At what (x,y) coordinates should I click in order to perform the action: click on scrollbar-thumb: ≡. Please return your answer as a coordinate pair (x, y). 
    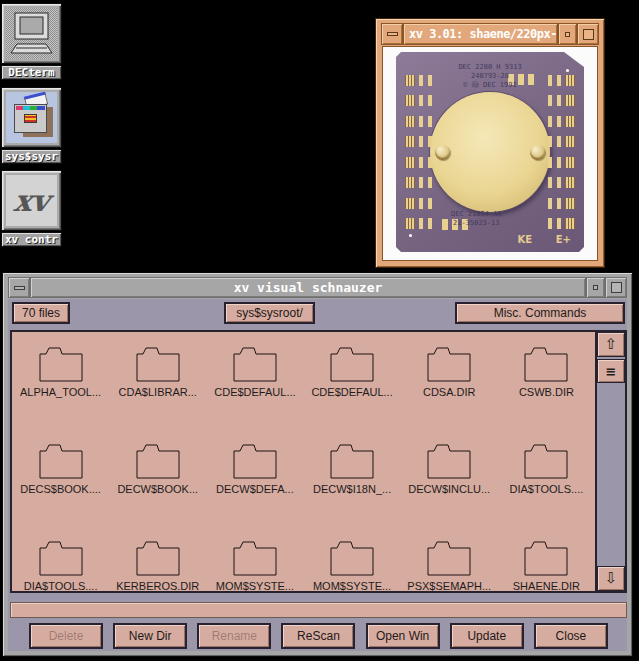
    Looking at the image, I should click on (611, 371).